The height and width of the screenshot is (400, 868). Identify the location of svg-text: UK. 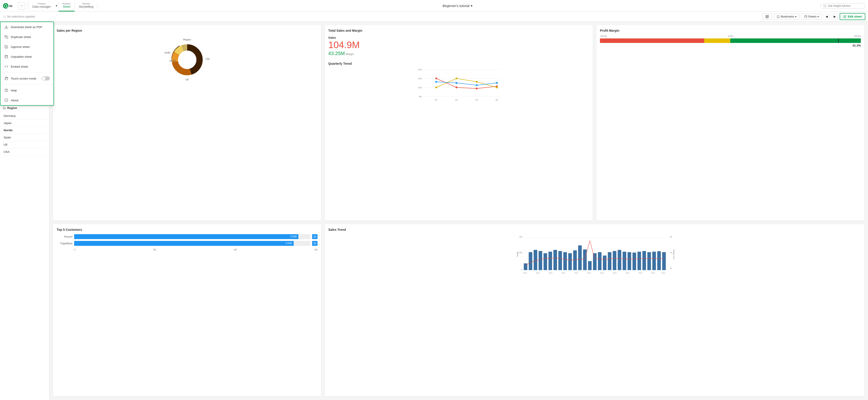
(187, 80).